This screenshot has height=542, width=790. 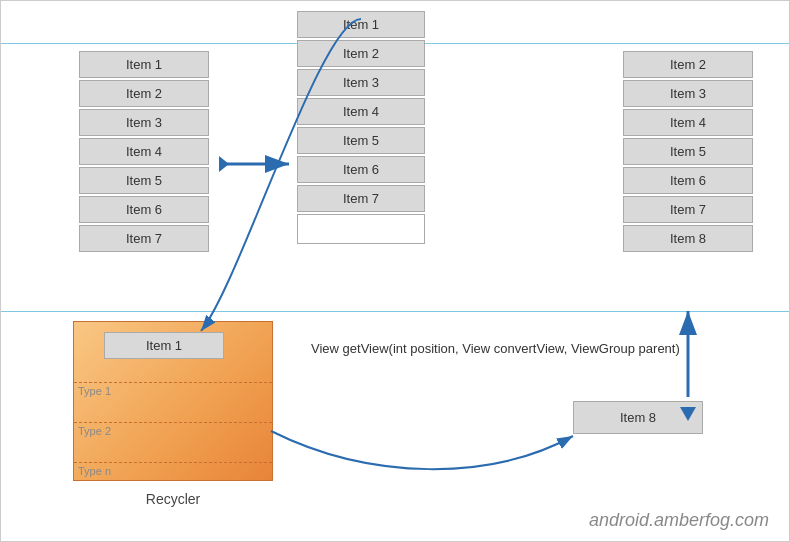 I want to click on left-item-4: Item 4, so click(x=144, y=152).